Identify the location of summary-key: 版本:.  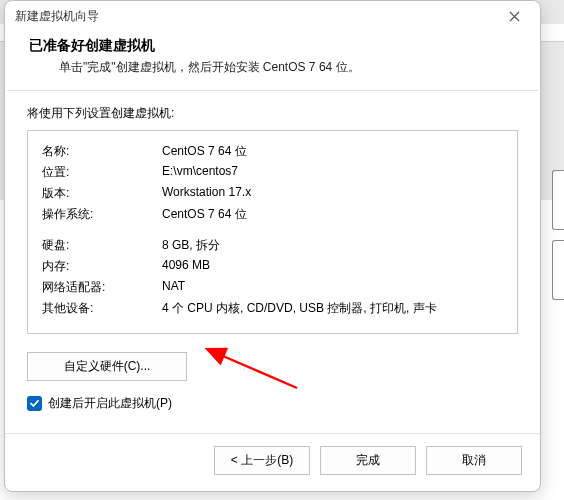
(102, 194).